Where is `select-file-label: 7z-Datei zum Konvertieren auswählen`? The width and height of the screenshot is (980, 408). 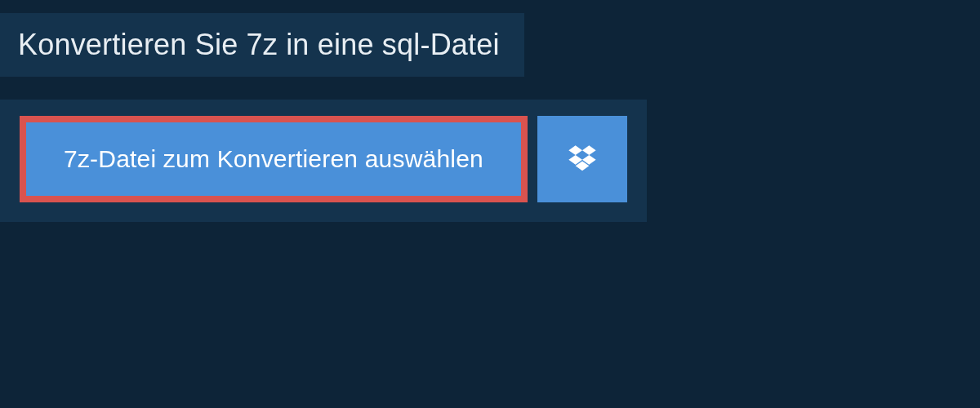
select-file-label: 7z-Datei zum Konvertieren auswählen is located at coordinates (274, 159).